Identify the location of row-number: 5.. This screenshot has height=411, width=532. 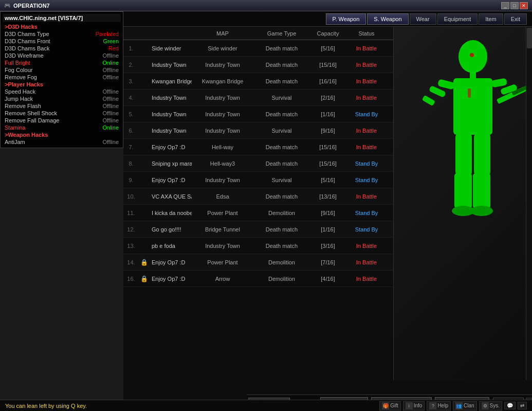
(131, 114).